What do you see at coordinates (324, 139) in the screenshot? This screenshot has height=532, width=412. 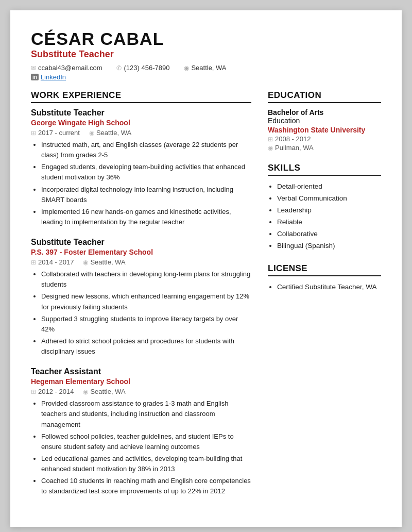 I see `edu-dates: ⊞ 2008 - 2012` at bounding box center [324, 139].